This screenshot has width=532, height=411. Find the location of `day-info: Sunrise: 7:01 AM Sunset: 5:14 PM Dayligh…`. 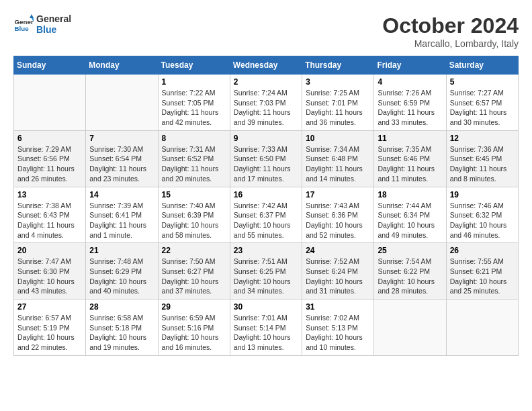

day-info: Sunrise: 7:01 AM Sunset: 5:14 PM Dayligh… is located at coordinates (266, 333).